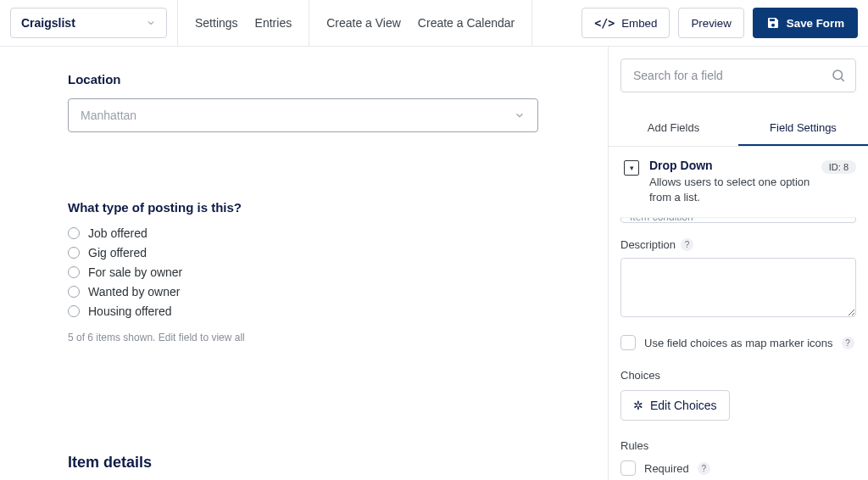  I want to click on posting-type-hint: 5 of 6 items shown. Edit field to view a…, so click(305, 338).